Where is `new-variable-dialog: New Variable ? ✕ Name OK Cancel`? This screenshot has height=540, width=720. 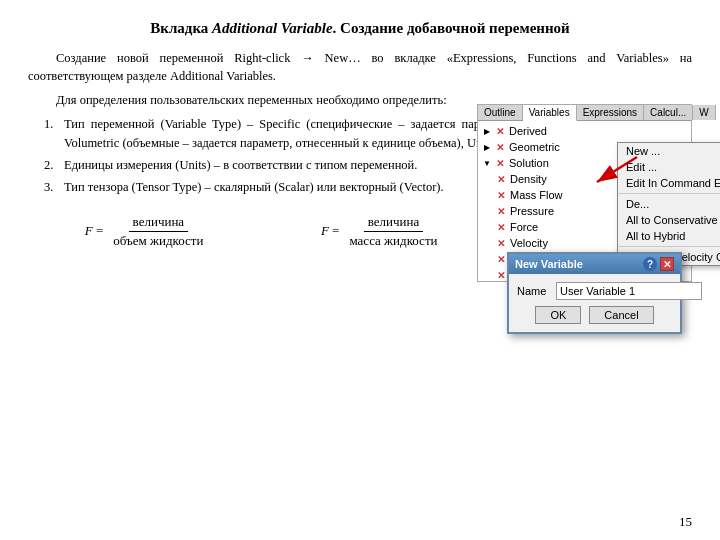 new-variable-dialog: New Variable ? ✕ Name OK Cancel is located at coordinates (594, 293).